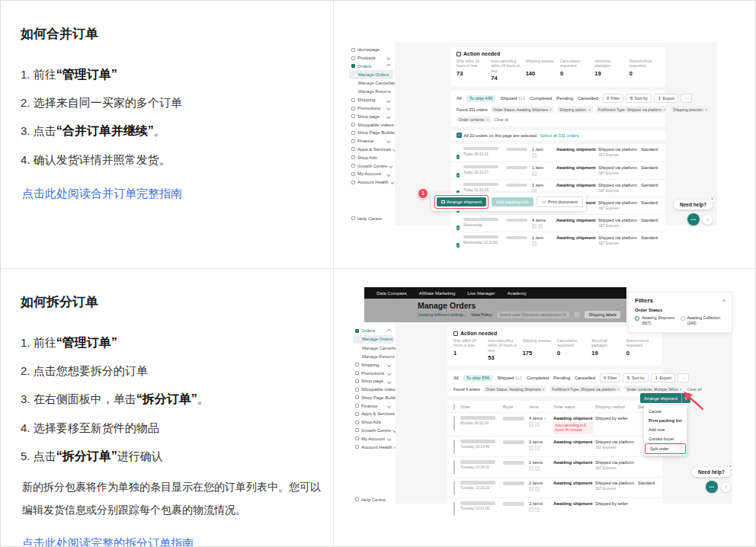 The height and width of the screenshot is (547, 756). What do you see at coordinates (462, 202) in the screenshot?
I see `arrange-shipment-button: Arrange shipment` at bounding box center [462, 202].